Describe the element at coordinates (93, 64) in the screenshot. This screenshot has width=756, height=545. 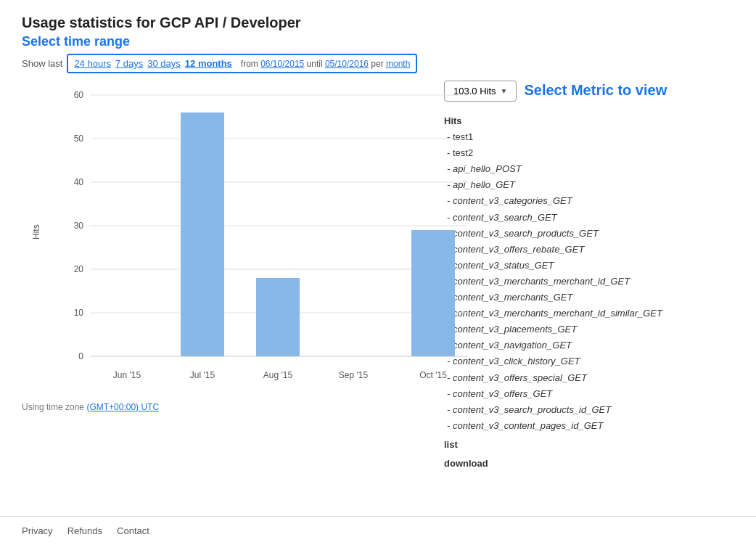
I see `time-24h: 24 hours` at that location.